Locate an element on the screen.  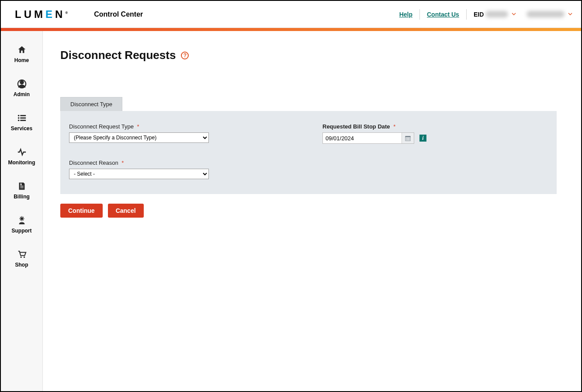
sidebar-item-monitoring: Monitoring is located at coordinates (22, 156).